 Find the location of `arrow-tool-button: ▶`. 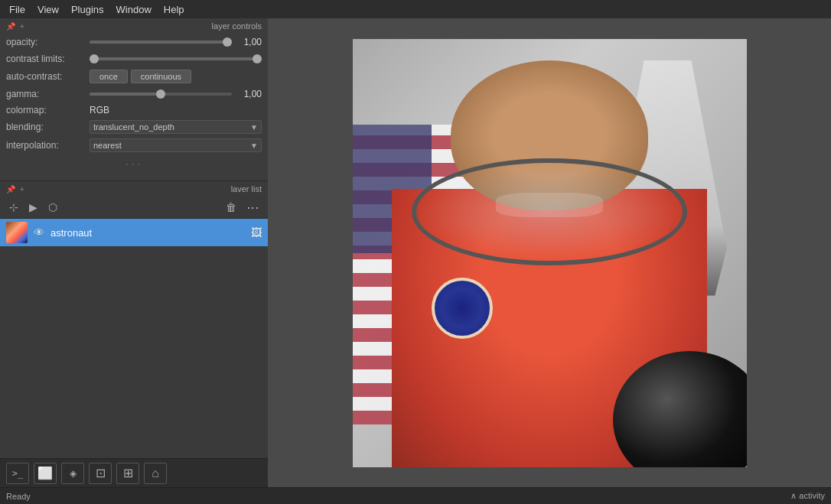

arrow-tool-button: ▶ is located at coordinates (34, 207).